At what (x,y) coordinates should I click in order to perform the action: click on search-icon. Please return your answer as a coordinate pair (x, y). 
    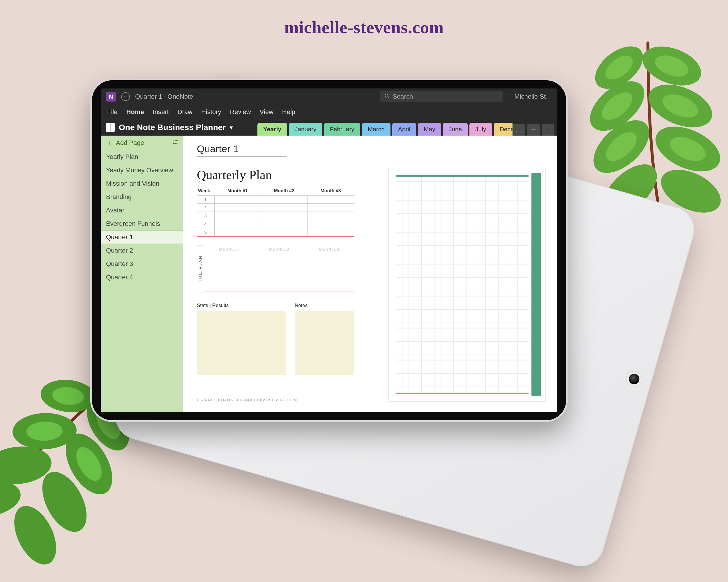
    Looking at the image, I should click on (387, 96).